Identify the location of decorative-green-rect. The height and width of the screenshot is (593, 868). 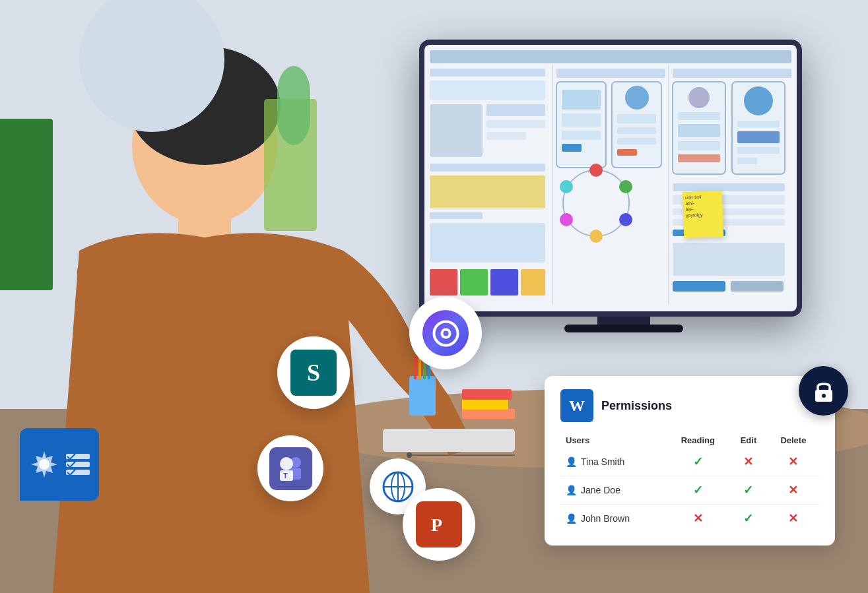
(26, 204).